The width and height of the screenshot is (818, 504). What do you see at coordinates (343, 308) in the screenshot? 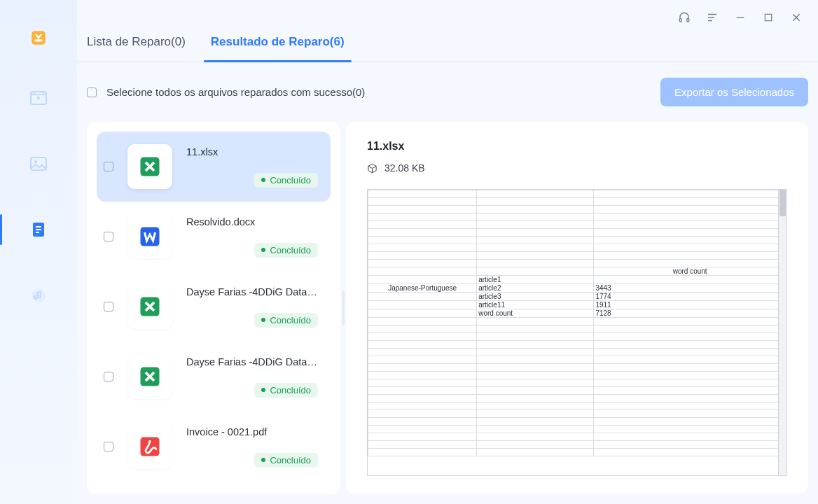
I see `panel-divider` at bounding box center [343, 308].